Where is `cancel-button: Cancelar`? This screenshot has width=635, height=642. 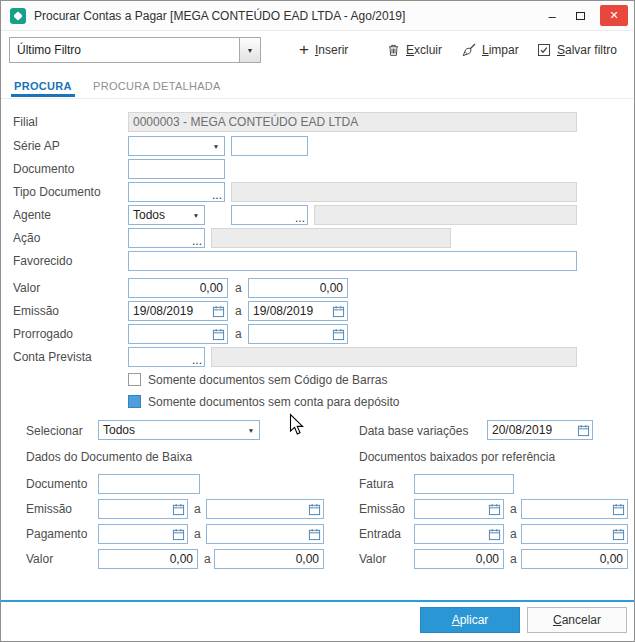
cancel-button: Cancelar is located at coordinates (577, 620).